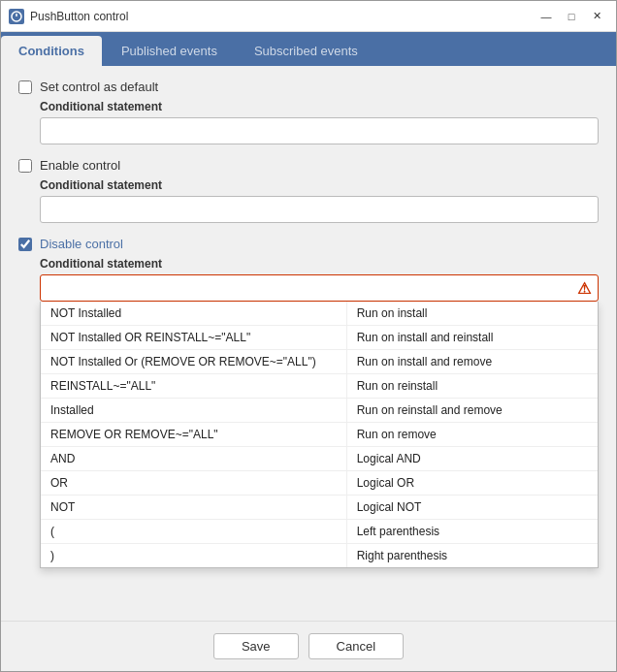 Image resolution: width=617 pixels, height=672 pixels. What do you see at coordinates (472, 362) in the screenshot?
I see `dropdown-item-right: Run on install and remove` at bounding box center [472, 362].